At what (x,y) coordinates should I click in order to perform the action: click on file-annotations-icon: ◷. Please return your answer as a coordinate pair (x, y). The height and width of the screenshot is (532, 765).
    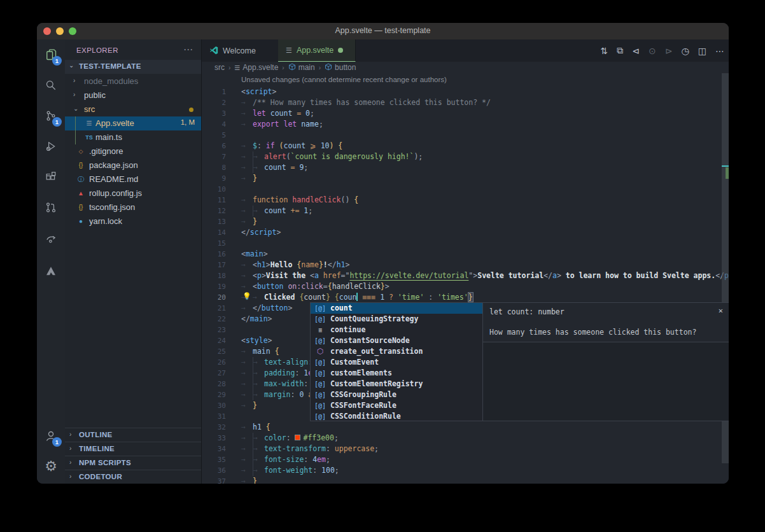
    Looking at the image, I should click on (685, 51).